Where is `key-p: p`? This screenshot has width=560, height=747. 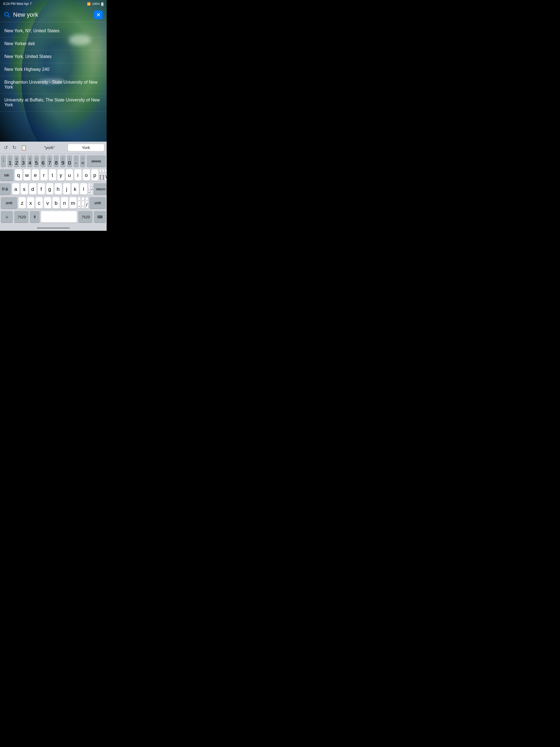 key-p: p is located at coordinates (95, 175).